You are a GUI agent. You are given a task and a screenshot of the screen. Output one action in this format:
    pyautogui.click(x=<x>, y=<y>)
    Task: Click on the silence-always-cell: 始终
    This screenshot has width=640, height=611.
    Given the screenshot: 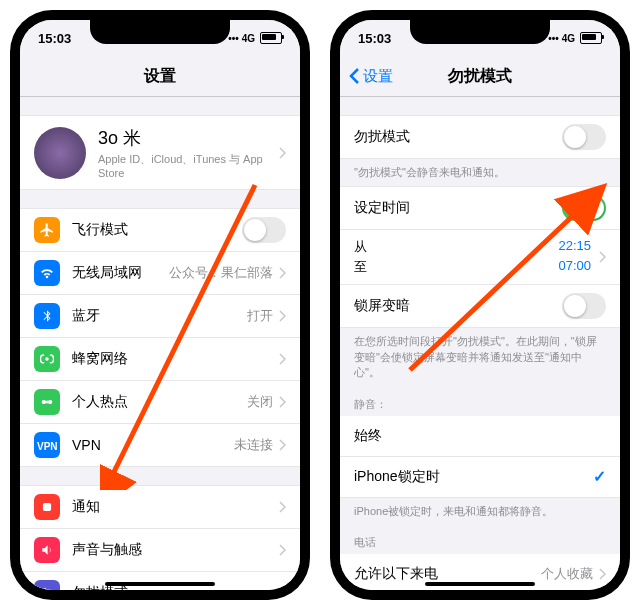 What is the action you would take?
    pyautogui.click(x=480, y=436)
    